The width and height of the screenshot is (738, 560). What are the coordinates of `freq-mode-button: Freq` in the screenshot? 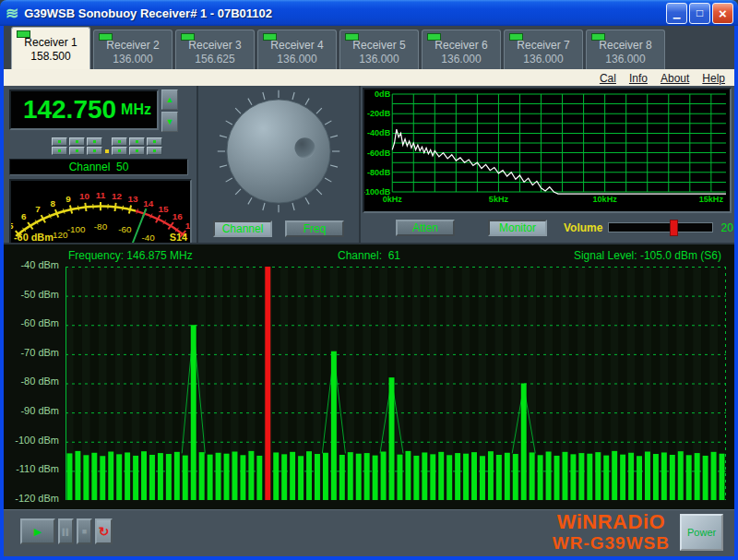 It's located at (315, 229).